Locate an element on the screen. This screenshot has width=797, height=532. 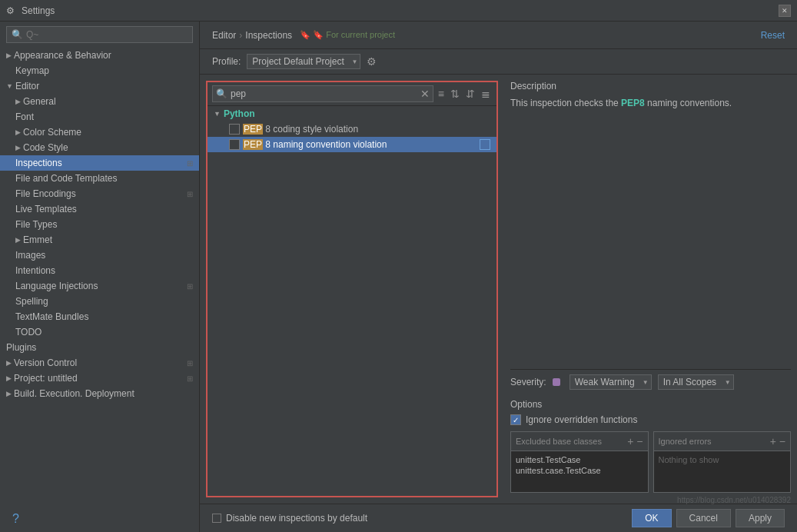
sidebar-item-file-encodings: File Encodings⊞ is located at coordinates (100, 194).